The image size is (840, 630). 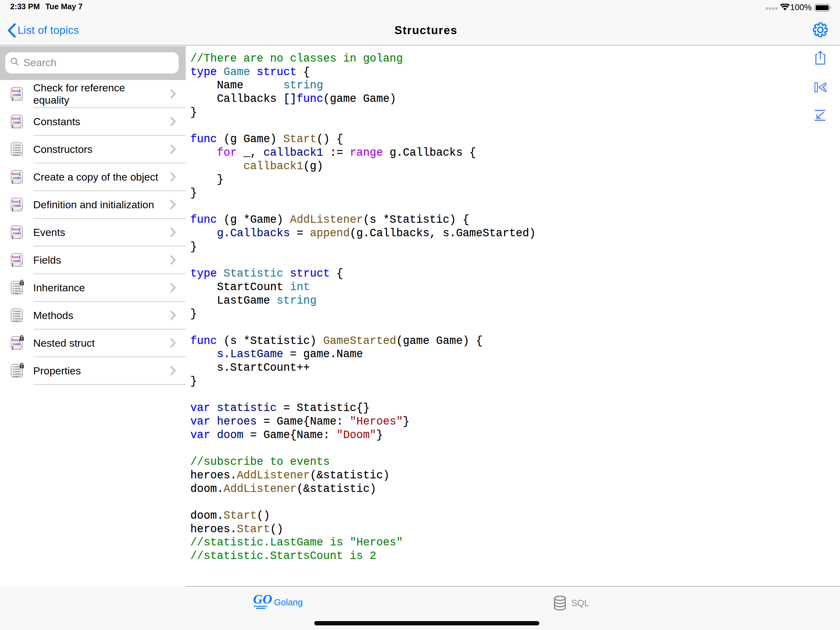 I want to click on svg-text: GO, so click(x=263, y=599).